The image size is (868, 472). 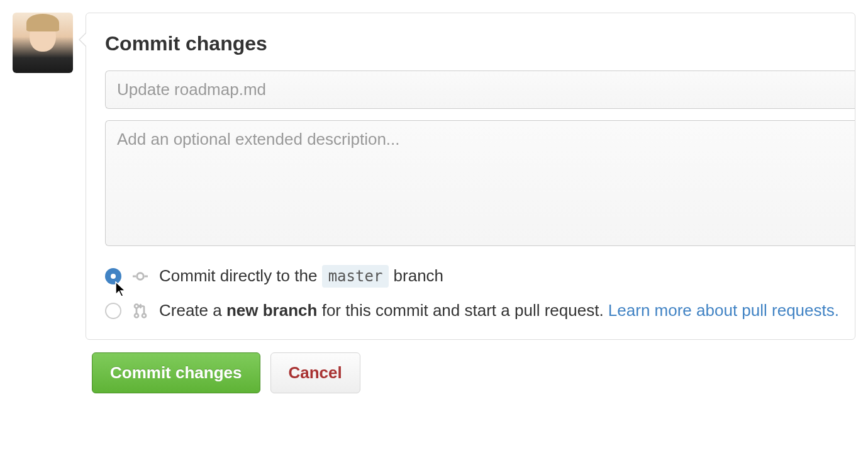 I want to click on learn-more-link: Learn more about pull requests., so click(x=723, y=310).